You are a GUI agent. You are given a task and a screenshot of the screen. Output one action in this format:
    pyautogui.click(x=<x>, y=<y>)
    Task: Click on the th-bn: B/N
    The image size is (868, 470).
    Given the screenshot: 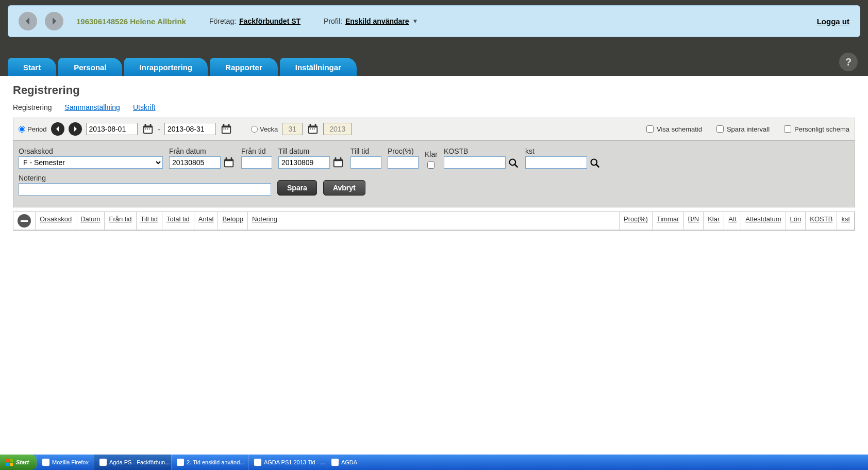 What is the action you would take?
    pyautogui.click(x=694, y=221)
    